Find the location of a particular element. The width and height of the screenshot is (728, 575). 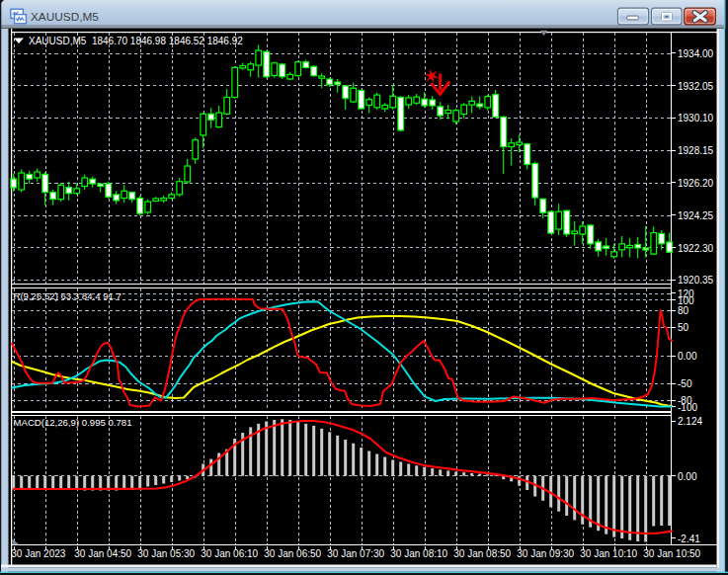

svg-text: 30 Jan 10:50 is located at coordinates (672, 553).